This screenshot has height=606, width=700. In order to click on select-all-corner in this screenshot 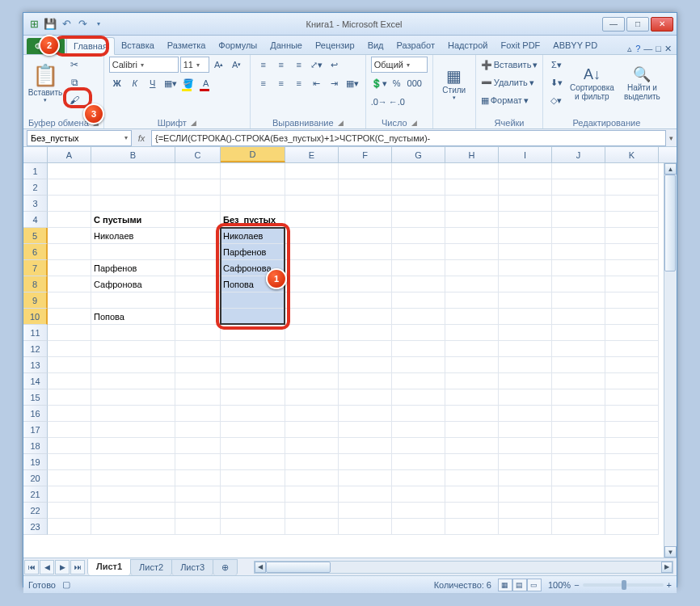, I will do `click(36, 155)`.